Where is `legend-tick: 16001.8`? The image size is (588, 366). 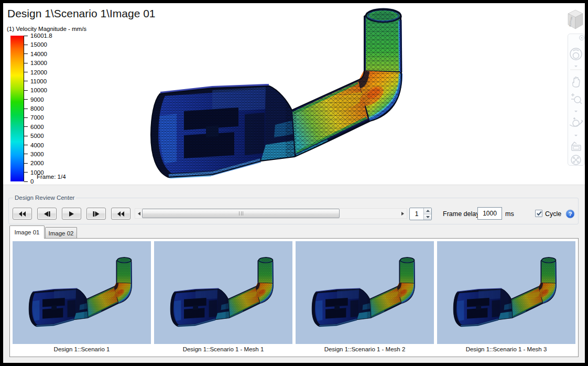 legend-tick: 16001.8 is located at coordinates (38, 36).